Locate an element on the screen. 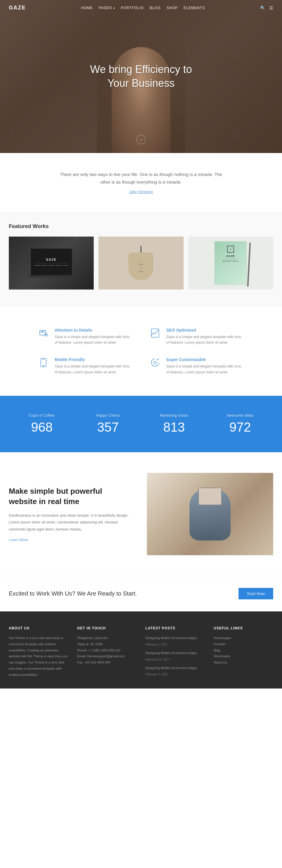 The height and width of the screenshot is (868, 282). stats-grid: Cups of Coffee 968 Happy Clients 357 Mar… is located at coordinates (141, 424).